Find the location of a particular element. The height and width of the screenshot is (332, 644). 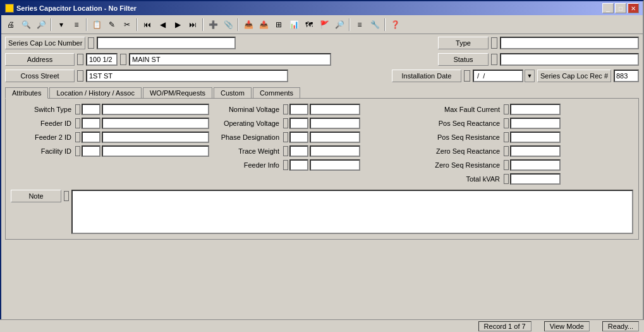

feeder-info-label: Feeder Info is located at coordinates (250, 165).